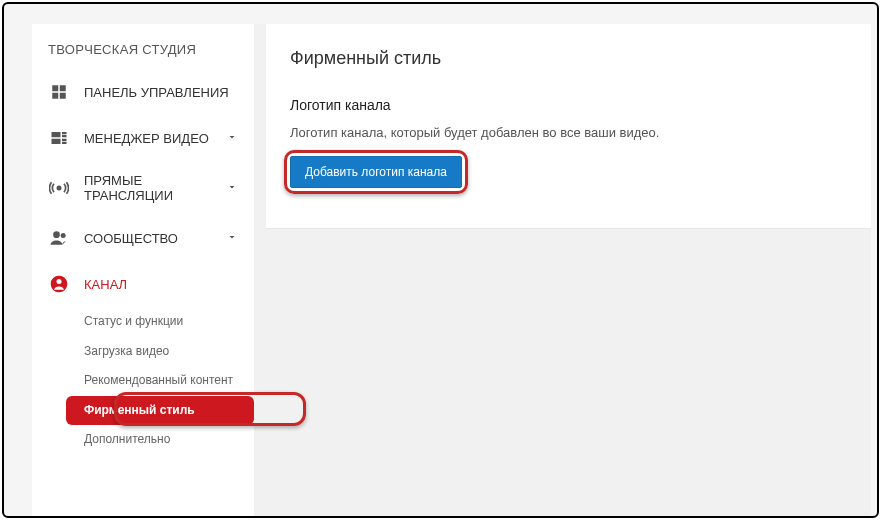  Describe the element at coordinates (160, 411) in the screenshot. I see `subnav-branding: Фирменный стиль` at that location.